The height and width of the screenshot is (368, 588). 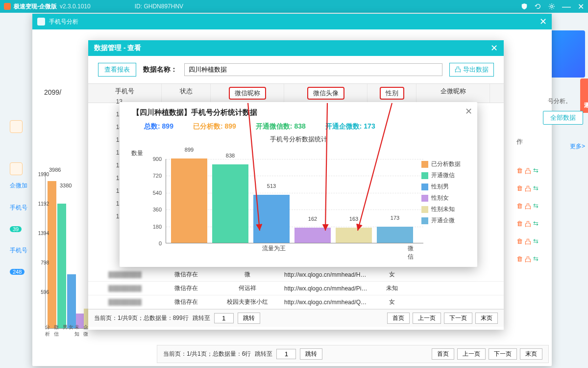 I want to click on popup-stats: 总数: 899 已分析数: 899 开通微信数: 838 开通企微数: 173, so click(x=298, y=126).